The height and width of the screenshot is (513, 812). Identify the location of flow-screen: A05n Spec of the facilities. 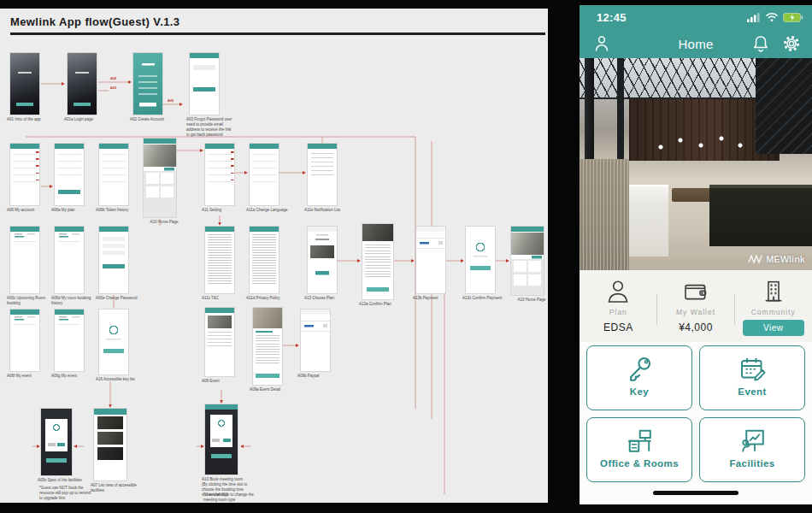
(56, 442).